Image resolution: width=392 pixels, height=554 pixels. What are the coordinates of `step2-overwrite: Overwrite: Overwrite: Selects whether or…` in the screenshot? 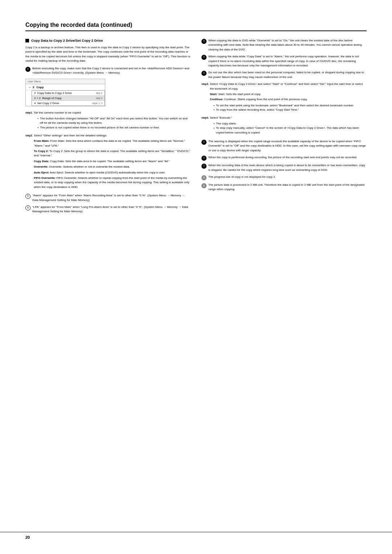 It's located at (112, 167).